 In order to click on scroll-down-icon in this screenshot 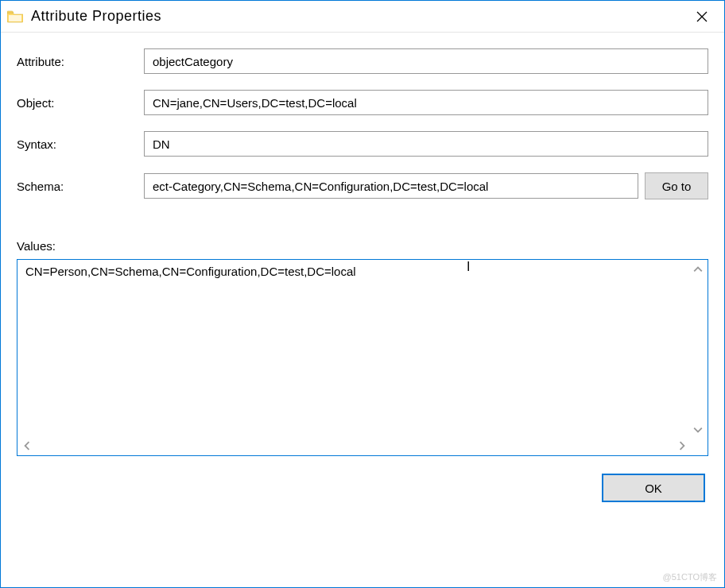, I will do `click(698, 430)`.